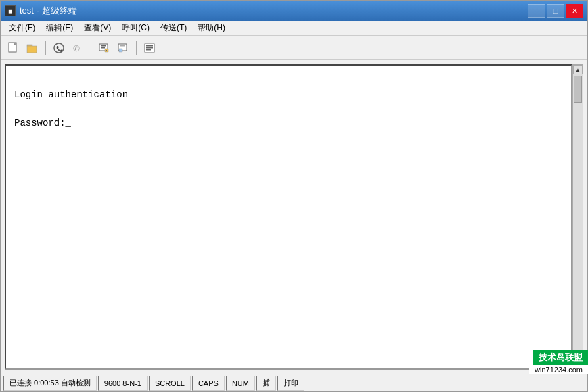 The width and height of the screenshot is (588, 392). What do you see at coordinates (59, 48) in the screenshot?
I see `dial-button: 📞` at bounding box center [59, 48].